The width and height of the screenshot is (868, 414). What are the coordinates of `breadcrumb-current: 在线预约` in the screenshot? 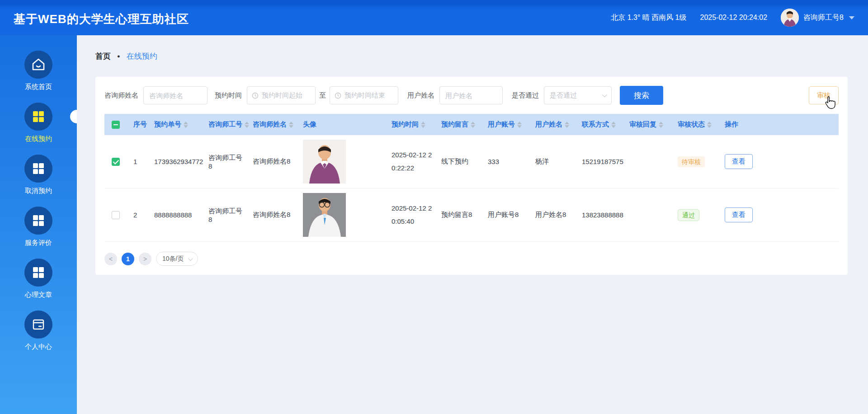 It's located at (142, 56).